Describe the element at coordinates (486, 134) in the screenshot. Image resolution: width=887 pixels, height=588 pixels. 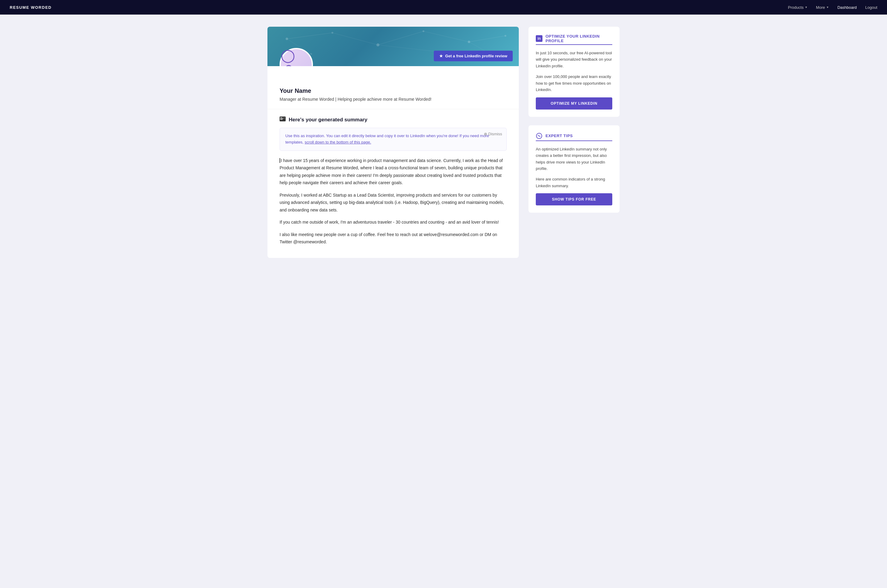
I see `circle-x-icon: ⊗` at that location.